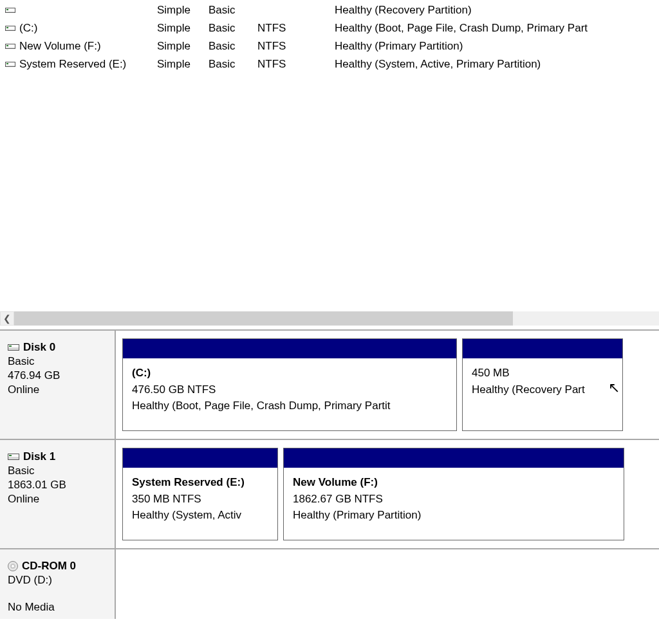 This screenshot has width=659, height=644. What do you see at coordinates (331, 28) in the screenshot?
I see `volume-row: (C:) Simple Basic NTFS Healthy (Boot, Pa…` at bounding box center [331, 28].